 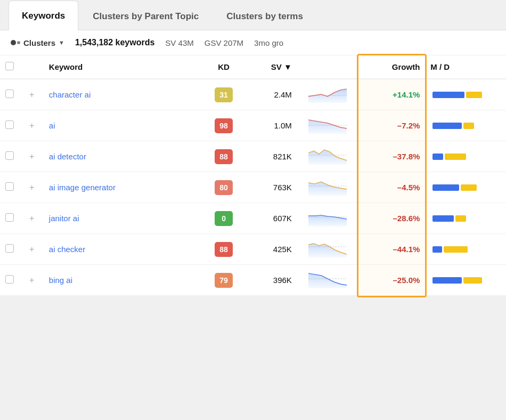 What do you see at coordinates (224, 43) in the screenshot?
I see `gsv-stat: GSV 207M` at bounding box center [224, 43].